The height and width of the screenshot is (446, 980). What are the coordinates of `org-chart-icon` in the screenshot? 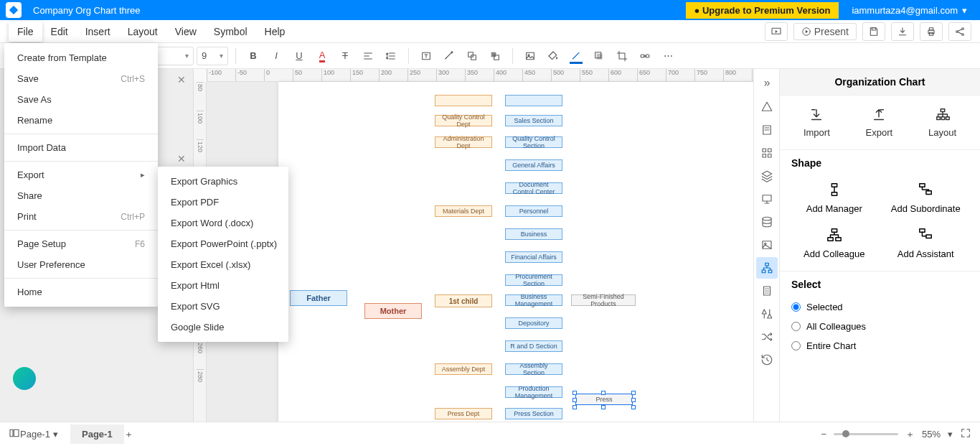 It's located at (767, 268).